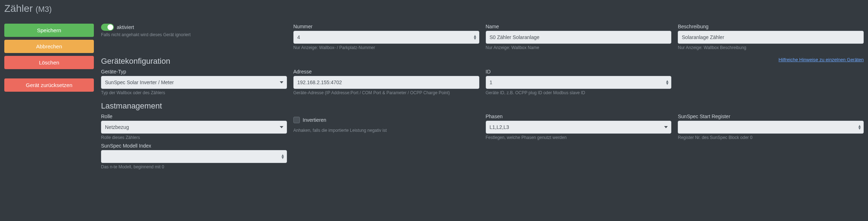 This screenshot has width=868, height=221. Describe the element at coordinates (194, 146) in the screenshot. I see `sunspec-index-label: SunSpec Modell Index` at that location.